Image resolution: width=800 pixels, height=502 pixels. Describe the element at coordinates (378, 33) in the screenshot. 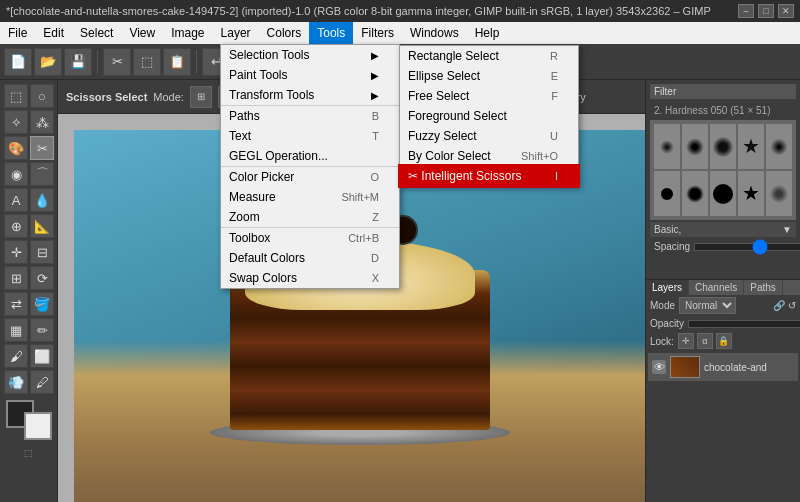

I see `menu-filters: Filters` at that location.